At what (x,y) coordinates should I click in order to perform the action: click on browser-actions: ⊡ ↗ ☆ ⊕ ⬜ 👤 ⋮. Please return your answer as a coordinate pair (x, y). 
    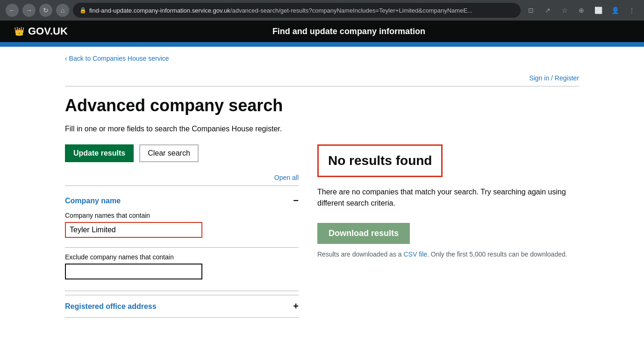
    Looking at the image, I should click on (581, 10).